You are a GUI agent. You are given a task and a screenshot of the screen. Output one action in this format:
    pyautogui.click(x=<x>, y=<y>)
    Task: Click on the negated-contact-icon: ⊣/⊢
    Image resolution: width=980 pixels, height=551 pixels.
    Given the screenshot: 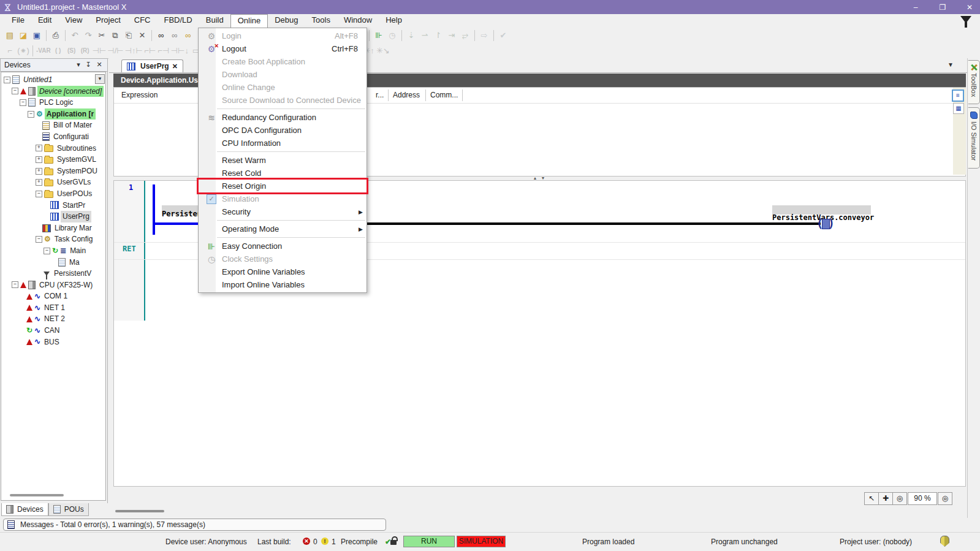 What is the action you would take?
    pyautogui.click(x=115, y=51)
    